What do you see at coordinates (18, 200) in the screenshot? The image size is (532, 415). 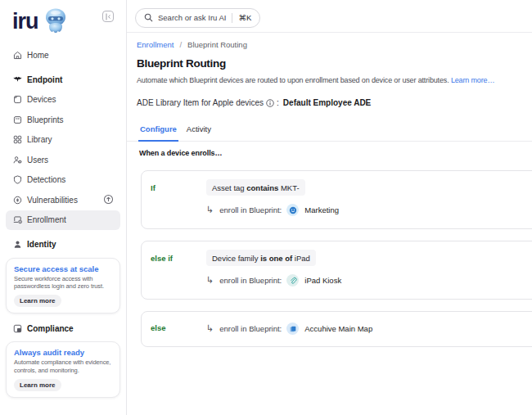 I see `vulnerabilities-icon` at bounding box center [18, 200].